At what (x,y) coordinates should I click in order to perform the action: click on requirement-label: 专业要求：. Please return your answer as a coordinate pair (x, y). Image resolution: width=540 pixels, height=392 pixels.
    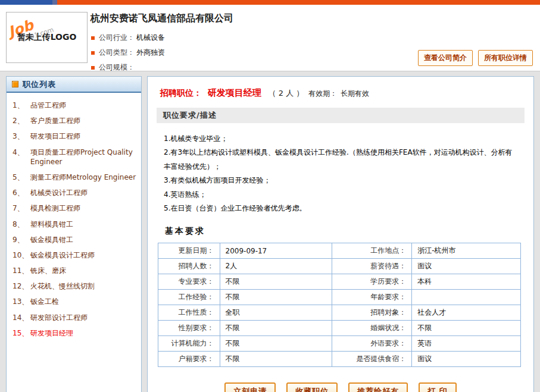
    Looking at the image, I should click on (189, 282).